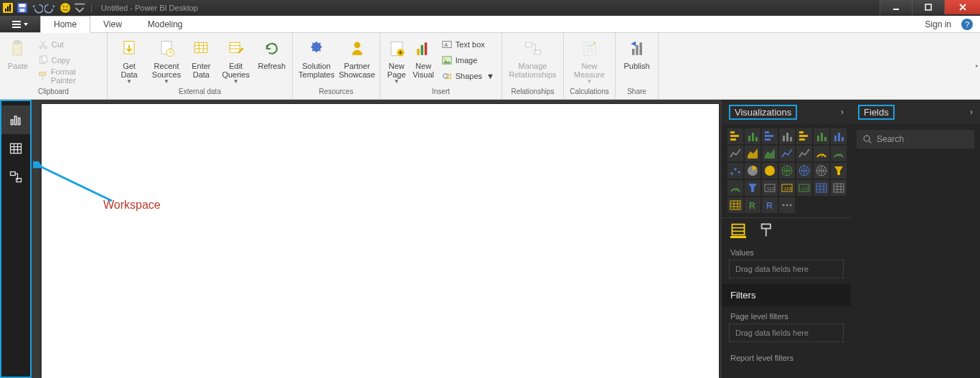 The image size is (980, 378). I want to click on qat-dropdown-icon, so click(80, 8).